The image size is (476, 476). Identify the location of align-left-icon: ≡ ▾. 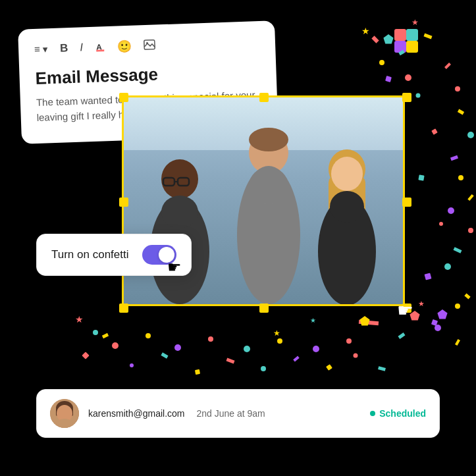
(41, 49).